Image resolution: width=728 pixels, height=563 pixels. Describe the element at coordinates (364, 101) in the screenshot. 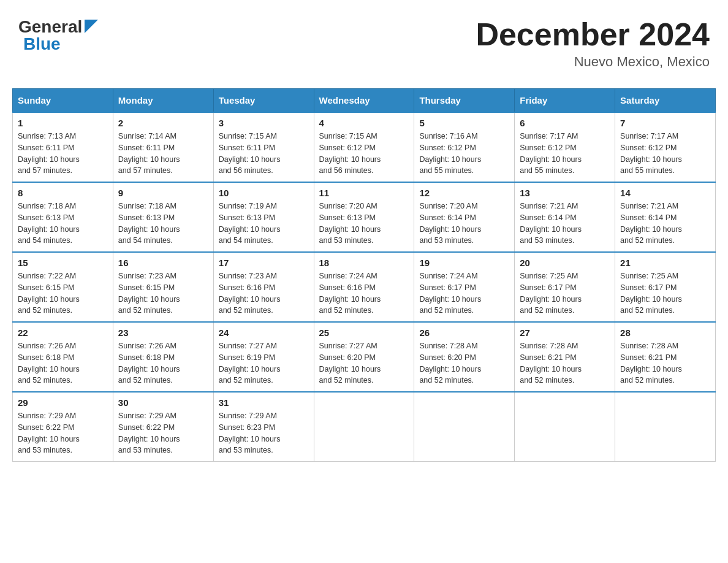

I see `weekday-header-wednesday: Wednesday` at that location.